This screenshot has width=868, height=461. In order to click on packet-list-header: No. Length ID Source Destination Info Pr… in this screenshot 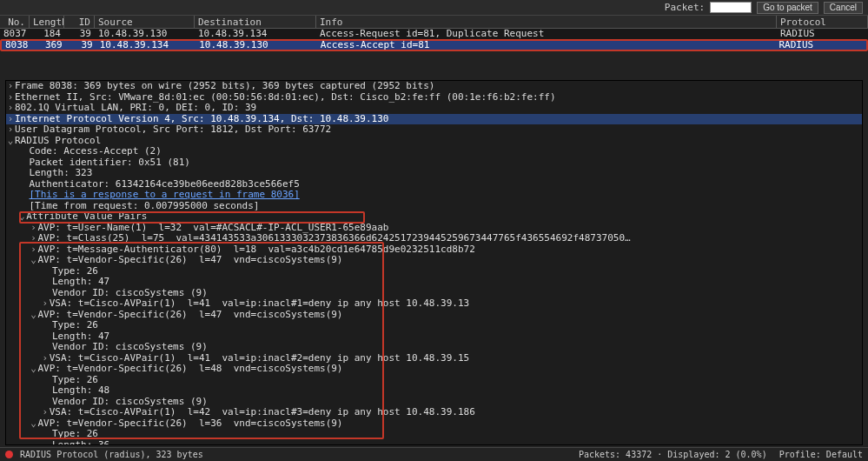, I will do `click(434, 23)`.